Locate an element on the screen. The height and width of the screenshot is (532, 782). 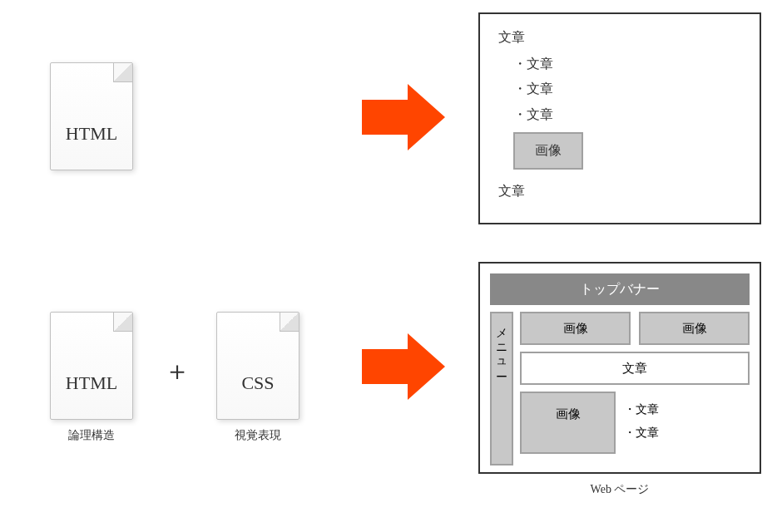
sidebar-menu: メニュー is located at coordinates (502, 389).